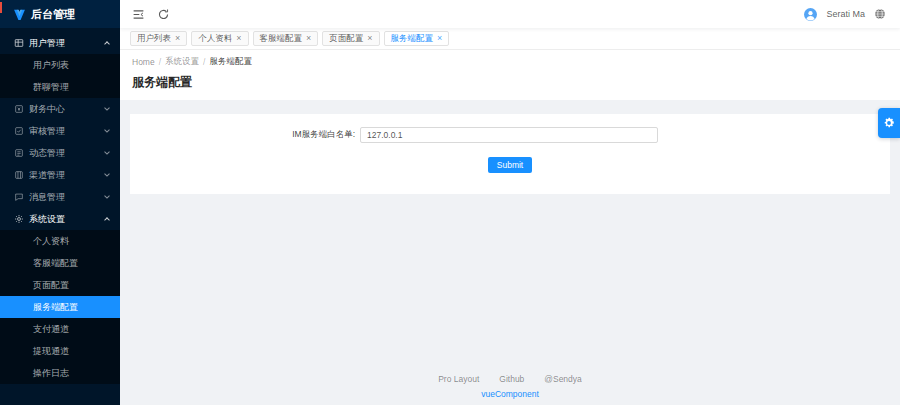  Describe the element at coordinates (60, 153) in the screenshot. I see `sidebar-item-activity-management: 动态管理` at that location.